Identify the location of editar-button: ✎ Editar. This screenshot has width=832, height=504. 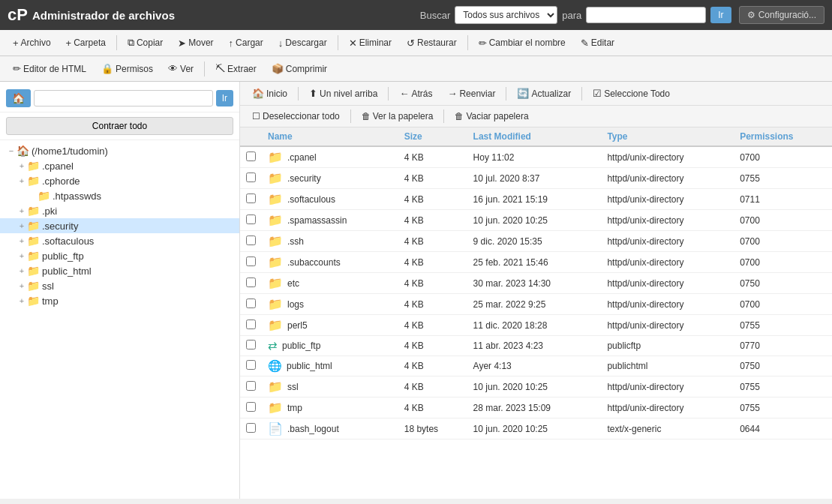
(597, 44).